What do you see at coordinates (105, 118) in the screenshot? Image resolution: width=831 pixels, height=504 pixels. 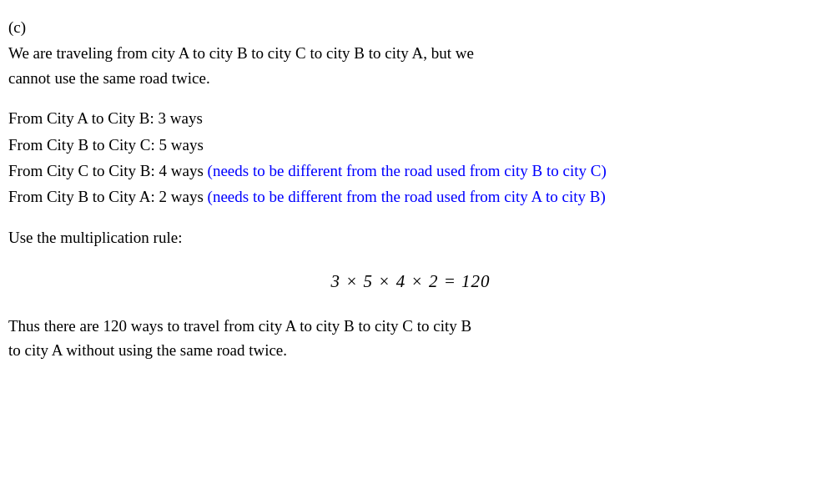 I see `ways-row-1-main: From City A to City B: 3 ways` at bounding box center [105, 118].